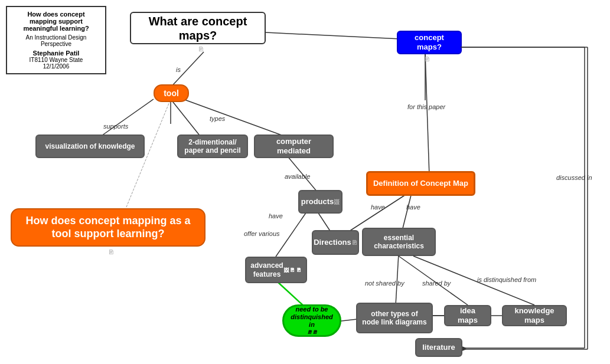  What do you see at coordinates (56, 40) in the screenshot?
I see `info-box: How does concept mapping support meaning…` at bounding box center [56, 40].